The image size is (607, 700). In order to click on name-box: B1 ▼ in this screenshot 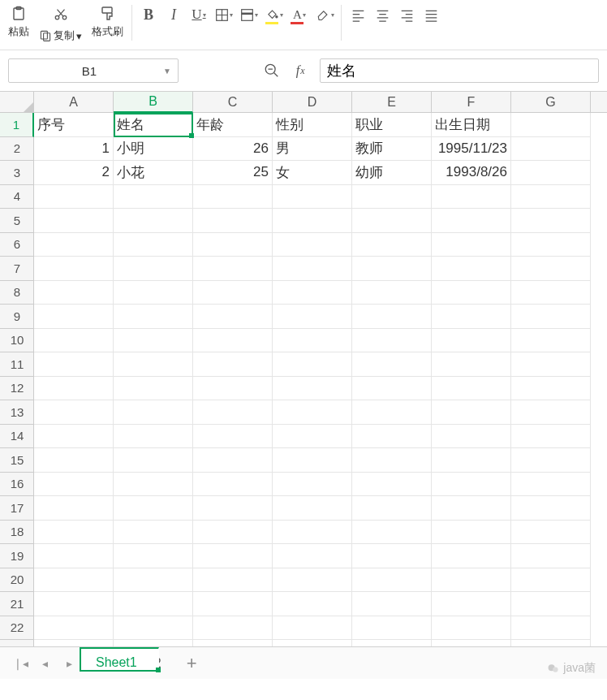, I will do `click(93, 71)`.